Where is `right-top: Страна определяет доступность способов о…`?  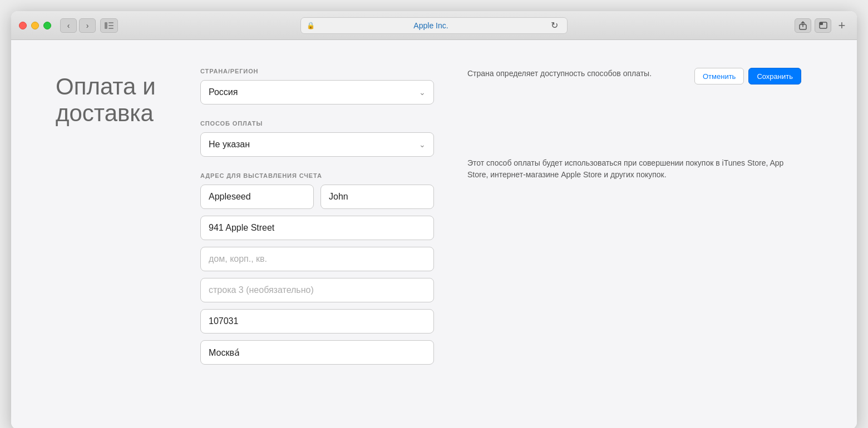
right-top: Страна определяет доступность способов о… is located at coordinates (634, 79).